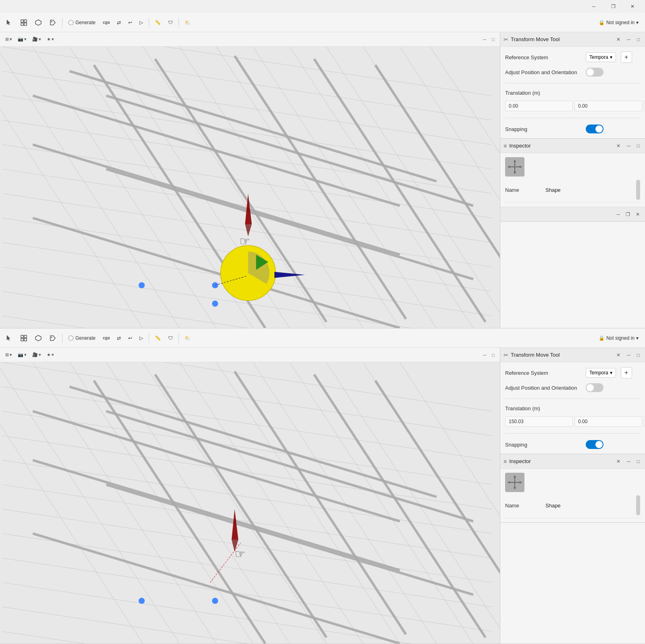 Image resolution: width=645 pixels, height=644 pixels. Describe the element at coordinates (545, 73) in the screenshot. I see `adjust-label-1: Adjust Position and Orientation` at that location.